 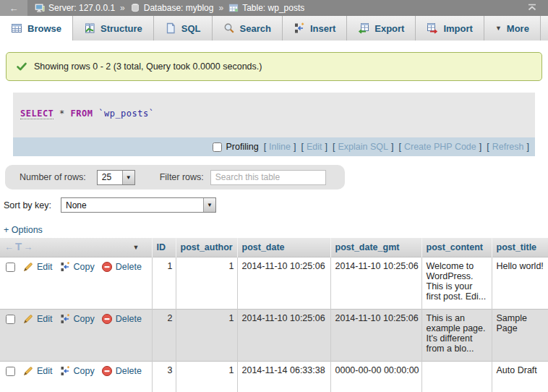 What do you see at coordinates (126, 114) in the screenshot?
I see `sql-table-identifier: `wp_posts`` at bounding box center [126, 114].